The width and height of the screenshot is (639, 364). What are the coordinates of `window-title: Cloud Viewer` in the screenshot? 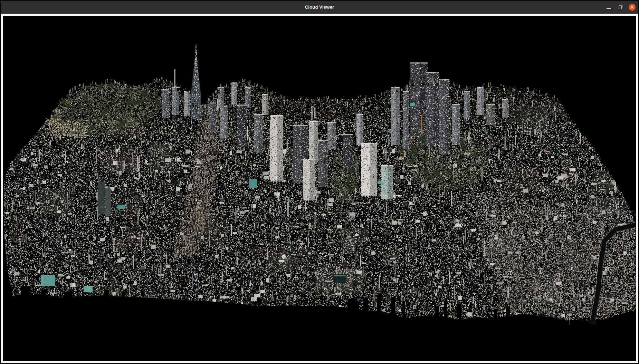 It's located at (320, 7).